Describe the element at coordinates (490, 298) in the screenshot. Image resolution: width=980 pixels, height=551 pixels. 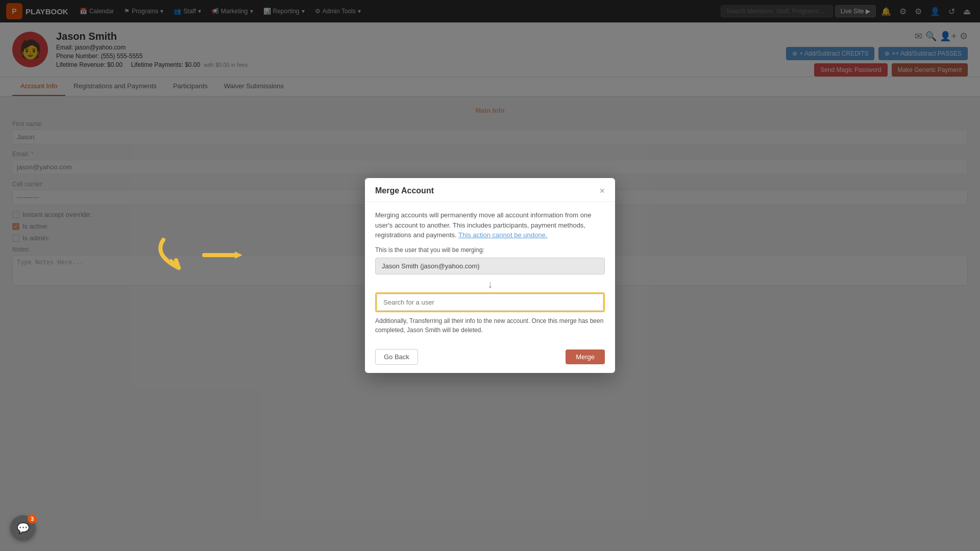
I see `search-input-wrapper` at that location.